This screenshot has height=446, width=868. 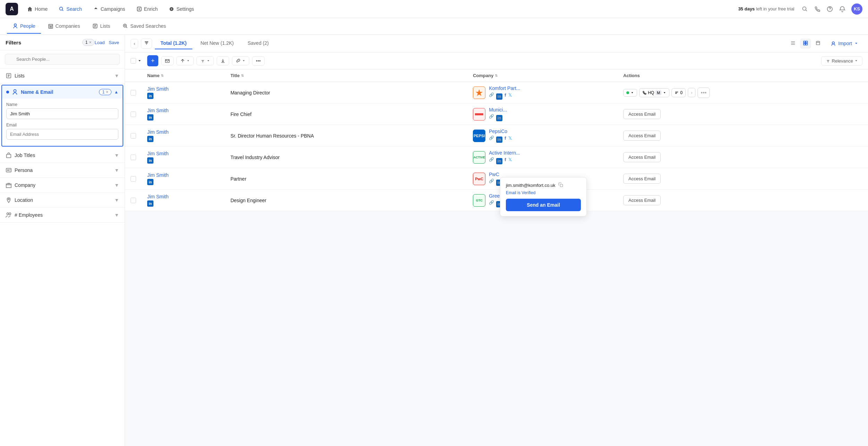 I want to click on export-view-btn, so click(x=818, y=44).